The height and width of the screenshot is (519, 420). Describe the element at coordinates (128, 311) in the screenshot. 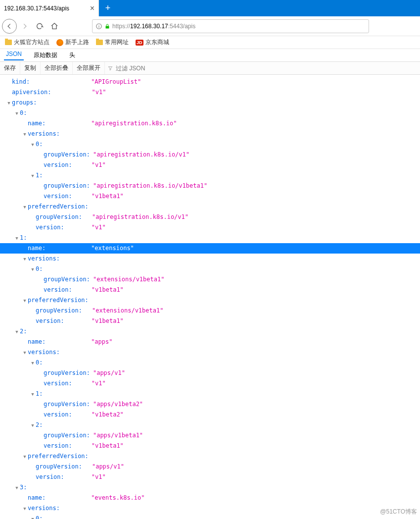

I see `json-value: "extensions/v1beta1"` at that location.